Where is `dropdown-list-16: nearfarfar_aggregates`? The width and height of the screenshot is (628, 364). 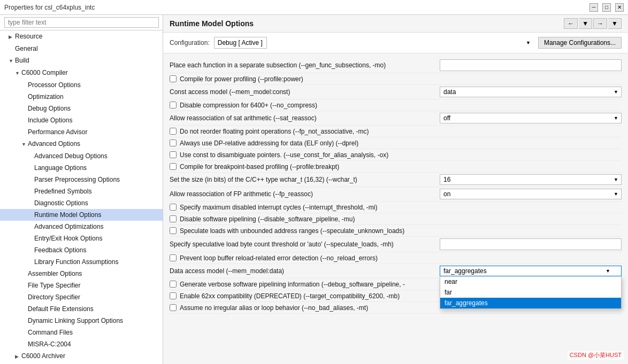
dropdown-list-16: nearfarfar_aggregates is located at coordinates (531, 293).